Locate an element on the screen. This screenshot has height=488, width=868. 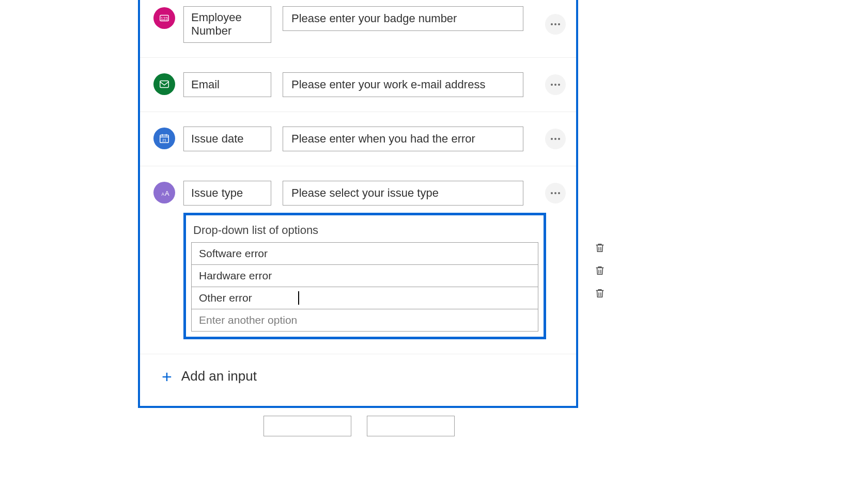
dropdown-option-list is located at coordinates (365, 287).